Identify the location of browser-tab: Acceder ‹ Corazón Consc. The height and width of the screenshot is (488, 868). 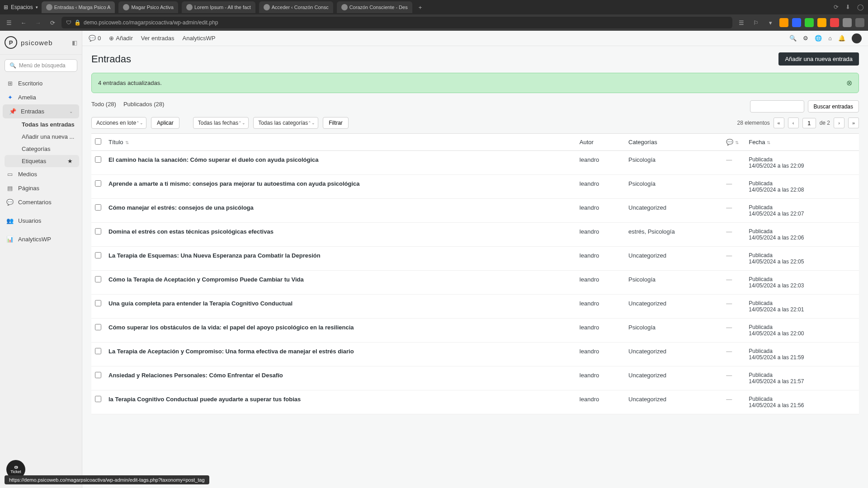
(296, 7).